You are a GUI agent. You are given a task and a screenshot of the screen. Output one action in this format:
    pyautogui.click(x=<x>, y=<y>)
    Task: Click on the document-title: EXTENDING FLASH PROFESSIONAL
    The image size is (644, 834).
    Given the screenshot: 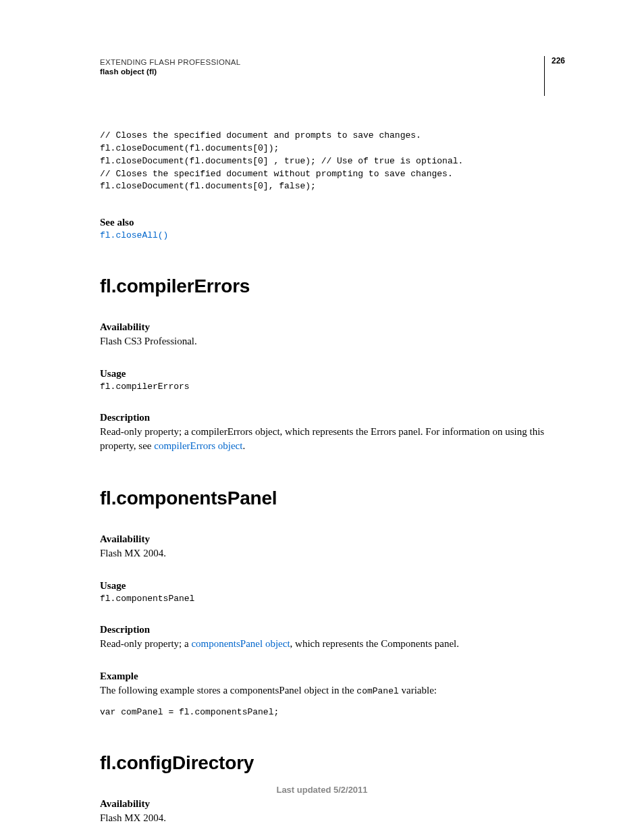 What is the action you would take?
    pyautogui.click(x=170, y=62)
    